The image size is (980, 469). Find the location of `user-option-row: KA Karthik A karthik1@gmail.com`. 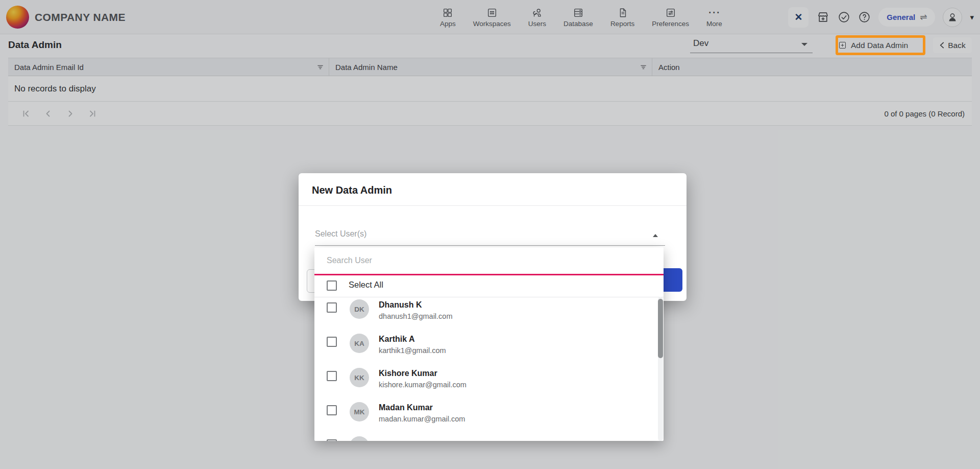

user-option-row: KA Karthik A karthik1@gmail.com is located at coordinates (489, 348).